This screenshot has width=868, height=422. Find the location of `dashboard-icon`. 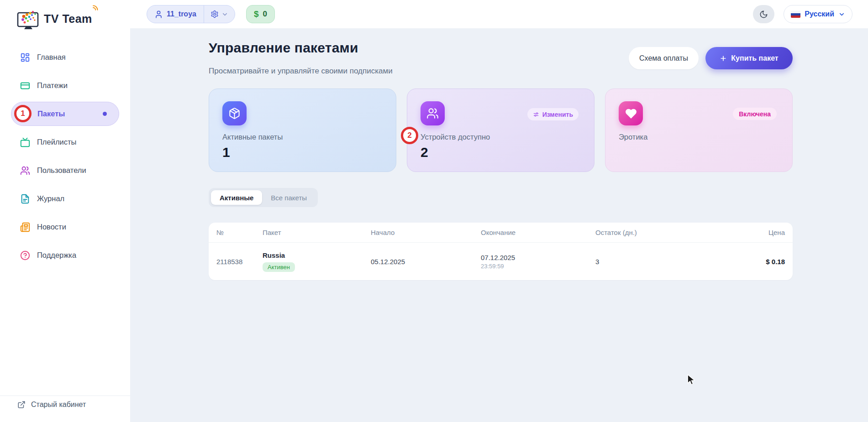

dashboard-icon is located at coordinates (25, 57).